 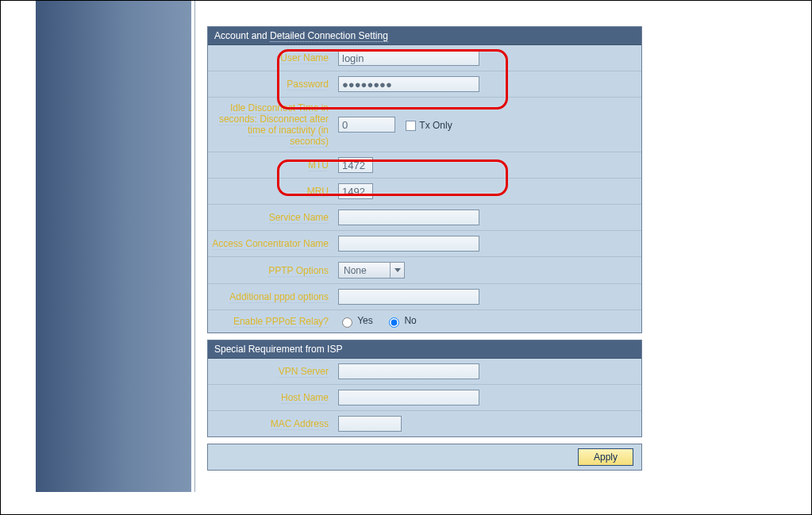 I want to click on radio-label-yes: Yes, so click(x=365, y=321).